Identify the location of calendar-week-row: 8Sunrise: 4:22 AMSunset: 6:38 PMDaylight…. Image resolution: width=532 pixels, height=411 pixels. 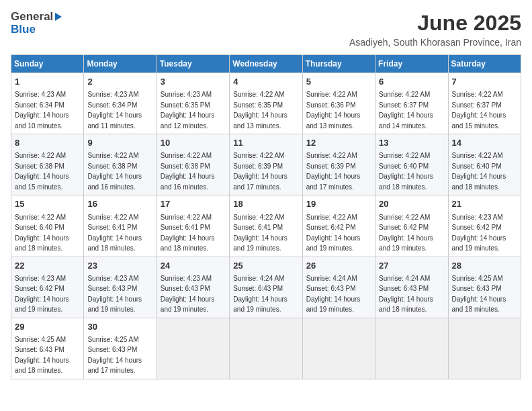
(266, 165).